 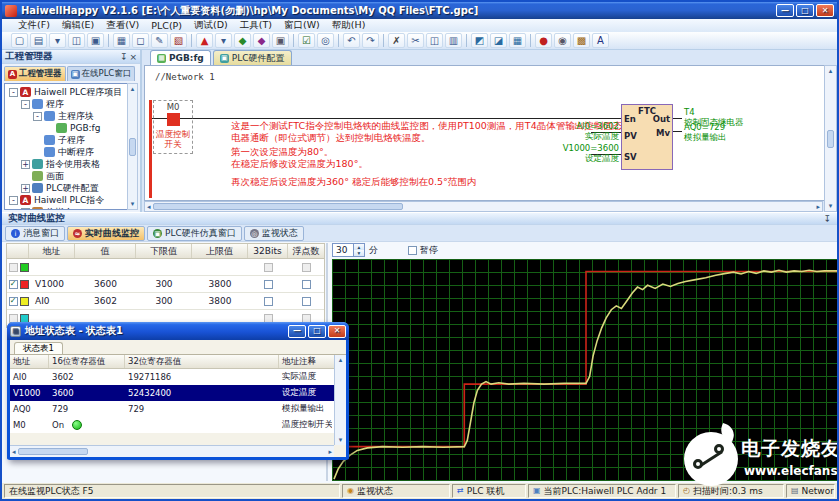 What do you see at coordinates (396, 491) in the screenshot?
I see `monitor-status-indicator: ◉ 监视状态` at bounding box center [396, 491].